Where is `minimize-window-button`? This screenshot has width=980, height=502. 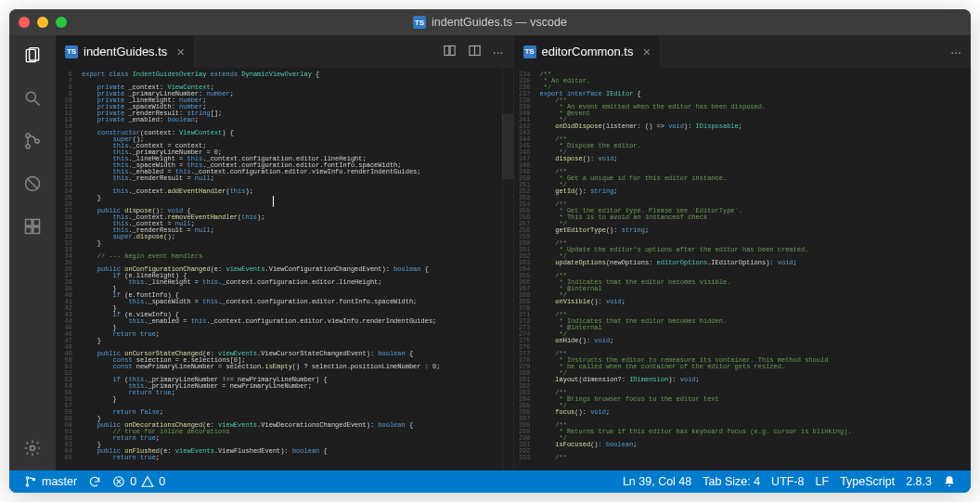
minimize-window-button is located at coordinates (43, 22).